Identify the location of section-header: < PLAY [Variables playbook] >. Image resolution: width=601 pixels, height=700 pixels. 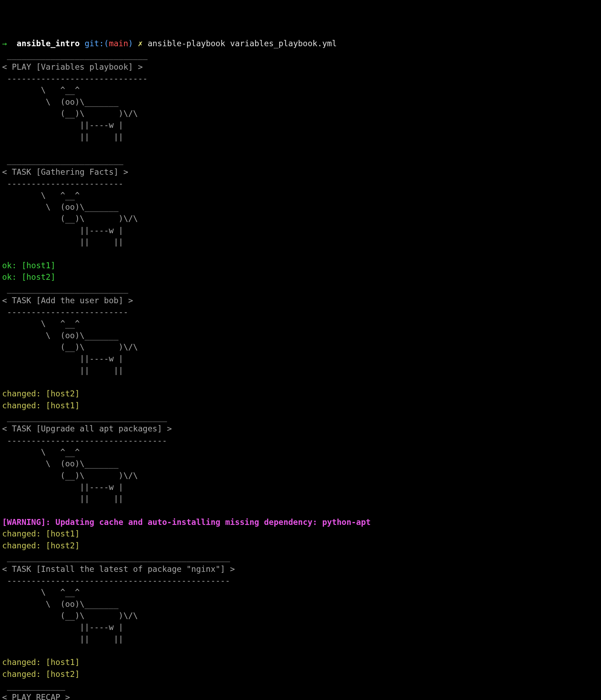
(302, 67).